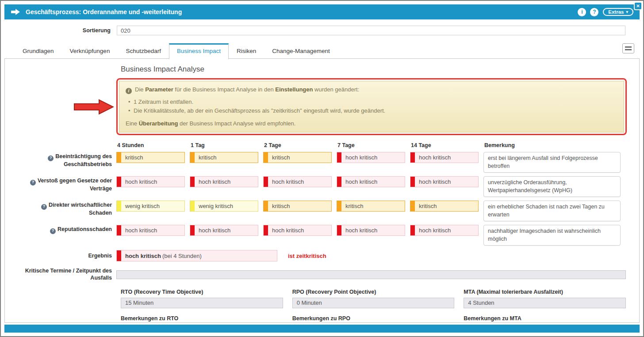 Image resolution: width=644 pixels, height=337 pixels. Describe the element at coordinates (90, 51) in the screenshot. I see `tab-verknuepfungen: Verknüpfungen` at that location.